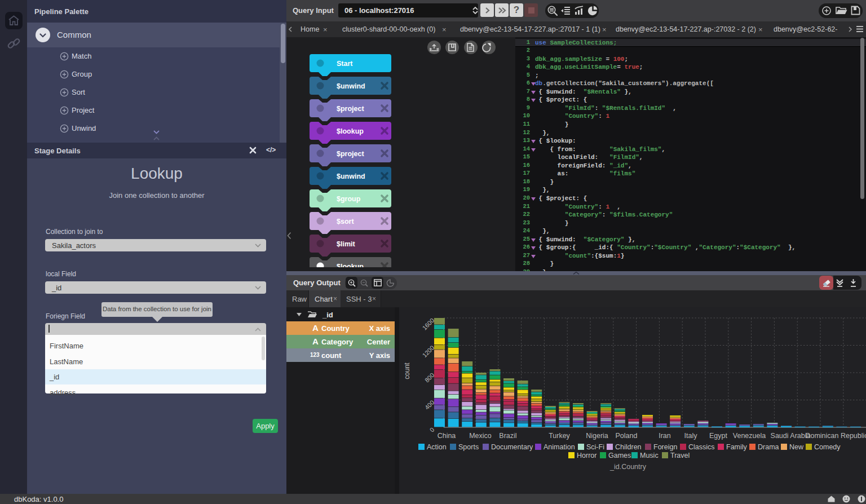 The width and height of the screenshot is (866, 504). What do you see at coordinates (597, 436) in the screenshot?
I see `svg-text: Nigeria` at bounding box center [597, 436].